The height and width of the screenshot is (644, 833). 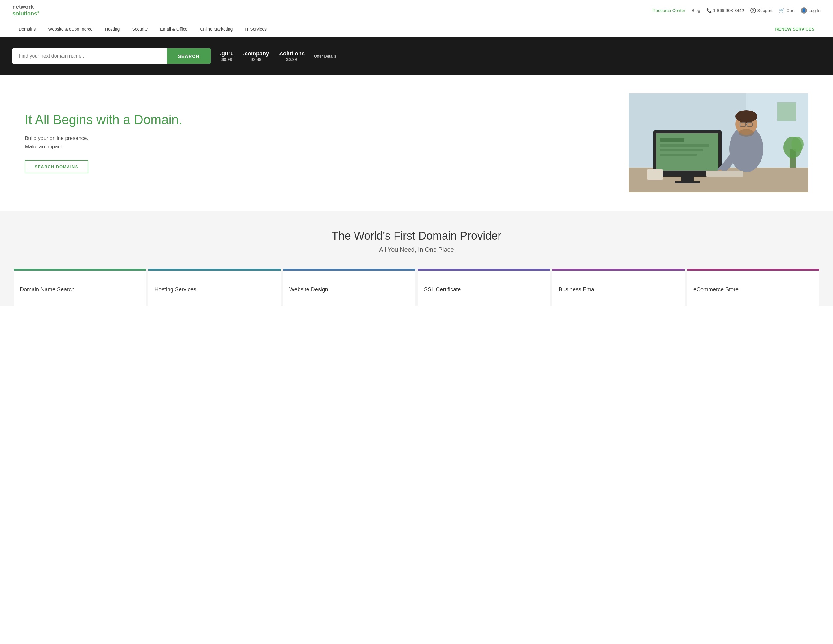 I want to click on top-nav: network solutions® Resource Center Blog …, so click(x=416, y=11).